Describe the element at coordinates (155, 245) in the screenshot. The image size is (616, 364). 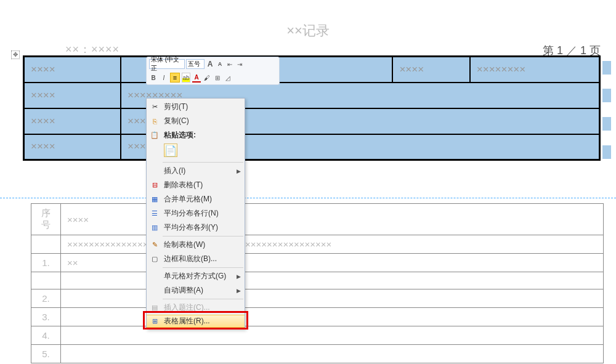
I see `pencil-icon: ✎` at that location.